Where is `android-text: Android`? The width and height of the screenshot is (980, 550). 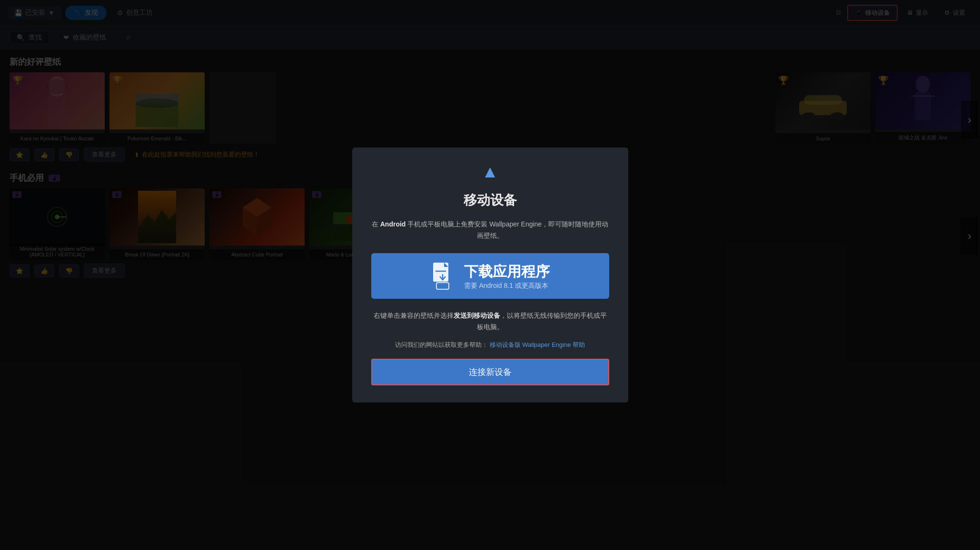
android-text: Android is located at coordinates (393, 224).